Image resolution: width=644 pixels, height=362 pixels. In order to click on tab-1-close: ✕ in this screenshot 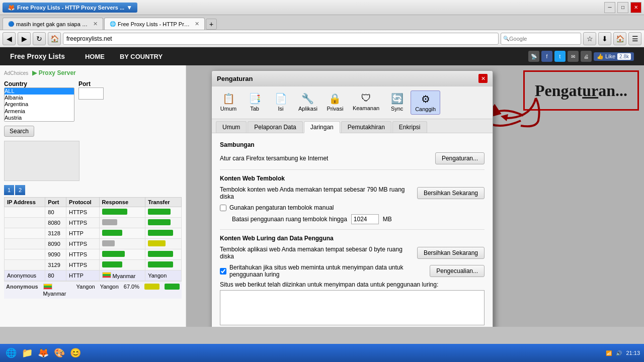, I will do `click(96, 24)`.